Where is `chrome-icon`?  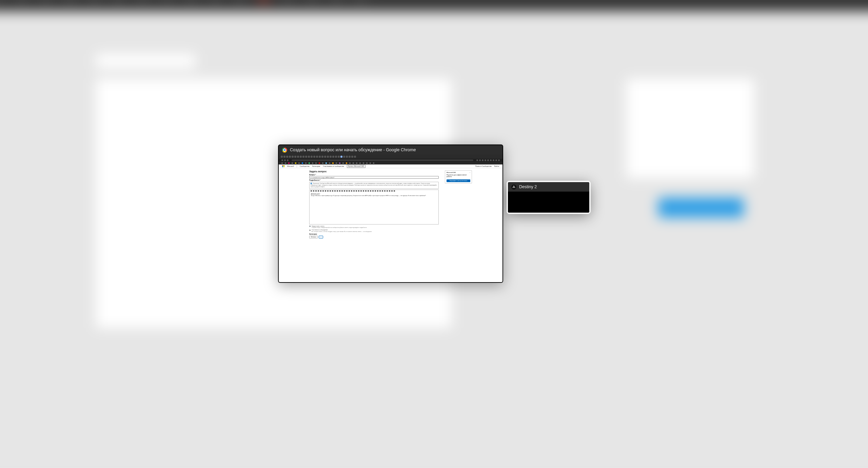
chrome-icon is located at coordinates (285, 150).